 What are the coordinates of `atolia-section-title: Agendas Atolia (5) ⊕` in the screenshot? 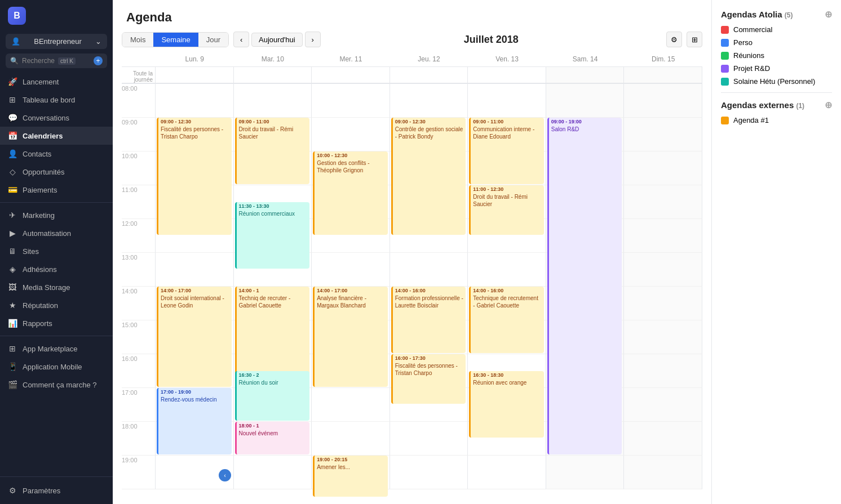 It's located at (777, 15).